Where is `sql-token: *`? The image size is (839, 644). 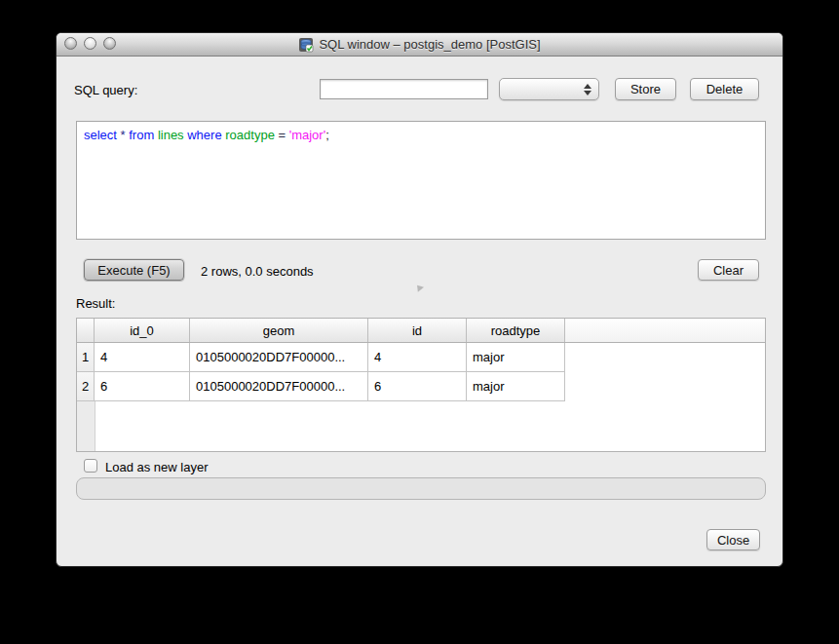
sql-token: * is located at coordinates (125, 134).